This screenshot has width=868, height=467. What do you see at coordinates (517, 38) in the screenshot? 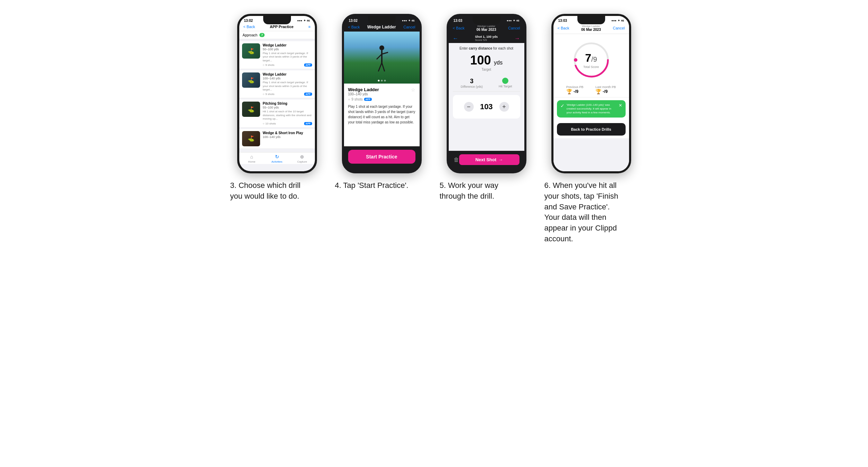
I see `next-arrow-5: →` at bounding box center [517, 38].